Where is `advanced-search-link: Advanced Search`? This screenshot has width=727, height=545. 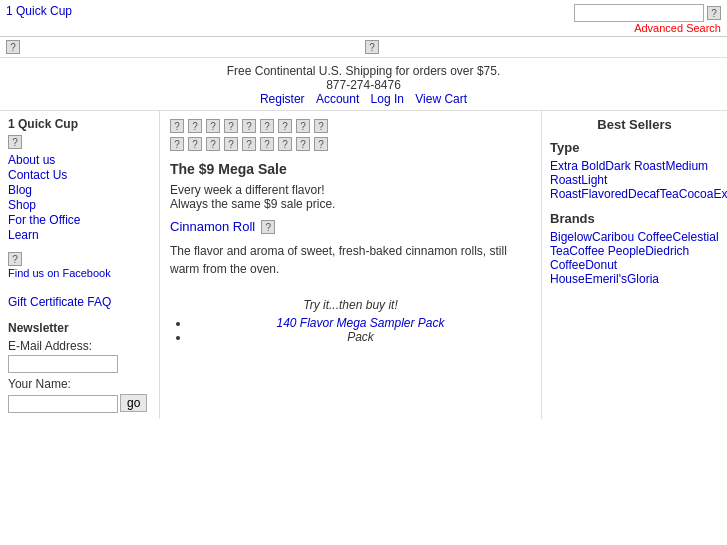
advanced-search-link: Advanced Search is located at coordinates (678, 28).